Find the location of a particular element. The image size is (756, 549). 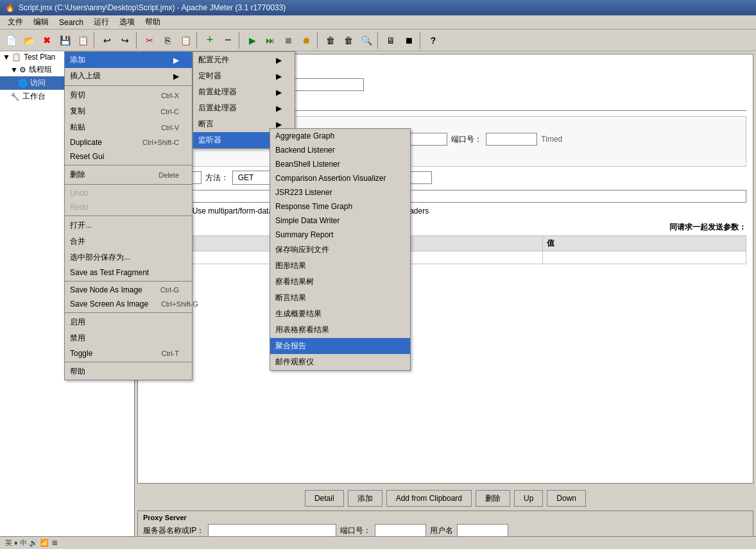

thread-group-icon: ⚙ is located at coordinates (23, 70).